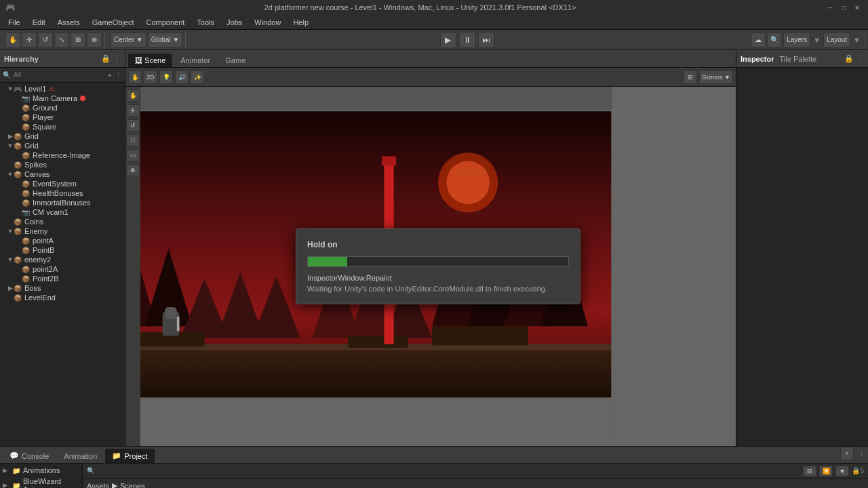 The image size is (868, 488). I want to click on hierarchy-item-canvas: ▼ 📦 Canvas, so click(62, 174).